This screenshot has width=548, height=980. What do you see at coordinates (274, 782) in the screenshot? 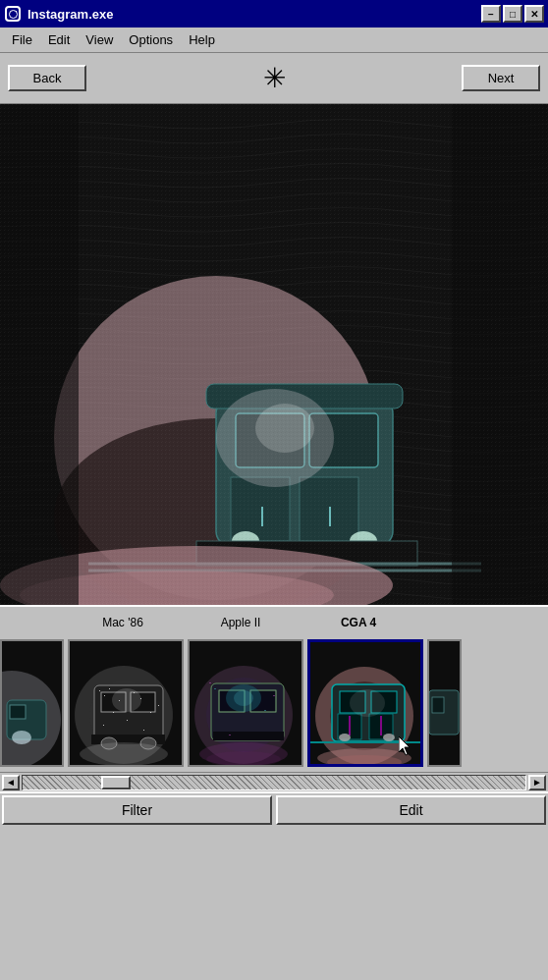
I see `scrollbar: ◄ ►` at bounding box center [274, 782].